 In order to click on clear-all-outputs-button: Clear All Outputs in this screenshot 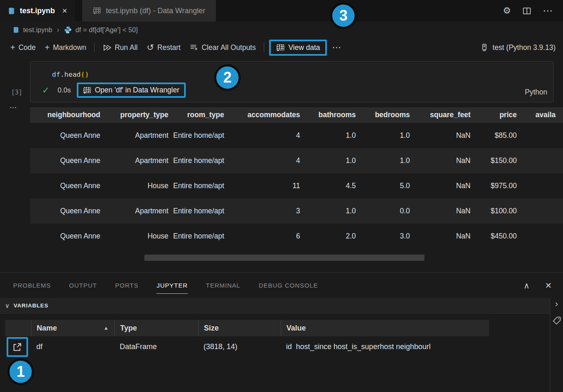, I will do `click(222, 48)`.